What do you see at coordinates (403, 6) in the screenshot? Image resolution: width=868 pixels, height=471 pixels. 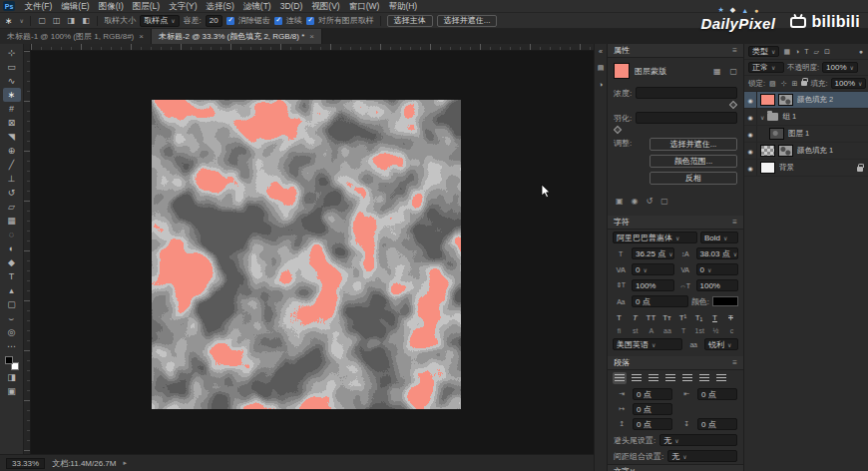 I see `menu-help: 帮助(H)` at bounding box center [403, 6].